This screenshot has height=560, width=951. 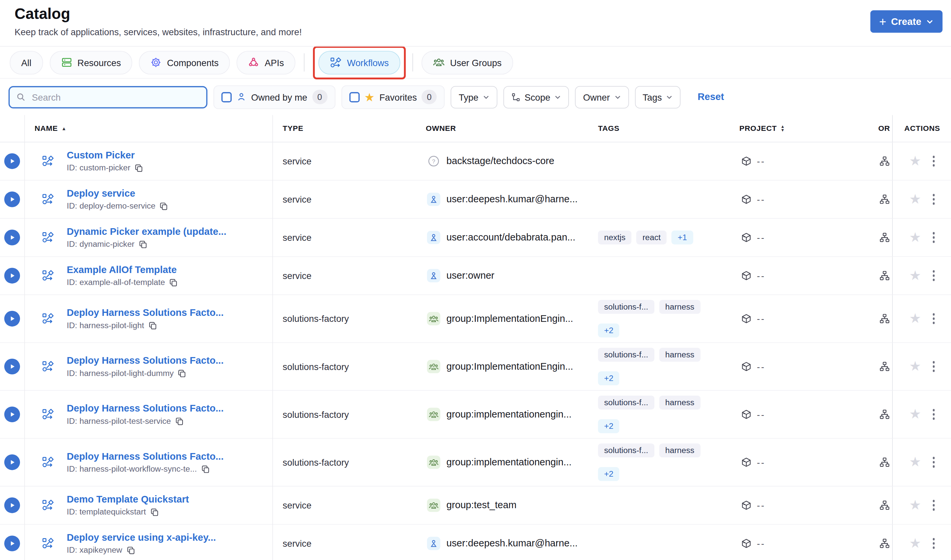 I want to click on create-button: + Create, so click(x=906, y=21).